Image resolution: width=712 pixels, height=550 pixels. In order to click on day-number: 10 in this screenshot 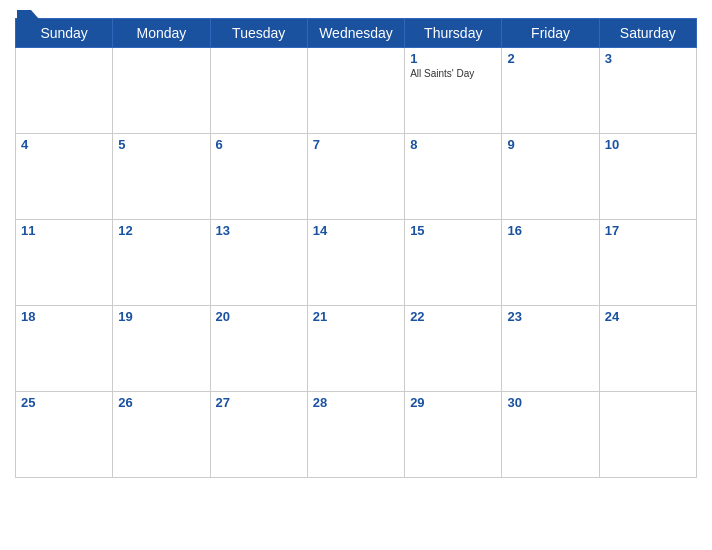, I will do `click(648, 144)`.